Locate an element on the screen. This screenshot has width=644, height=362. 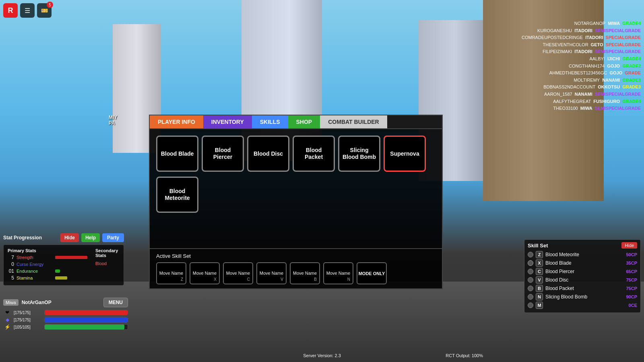
mode-only-label: MODE ONLY is located at coordinates (372, 274).